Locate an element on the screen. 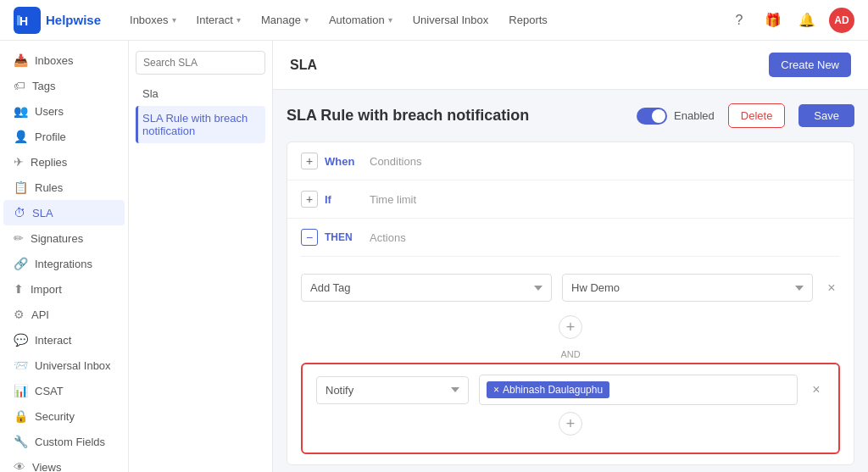  views-icon: 👁 is located at coordinates (19, 466).